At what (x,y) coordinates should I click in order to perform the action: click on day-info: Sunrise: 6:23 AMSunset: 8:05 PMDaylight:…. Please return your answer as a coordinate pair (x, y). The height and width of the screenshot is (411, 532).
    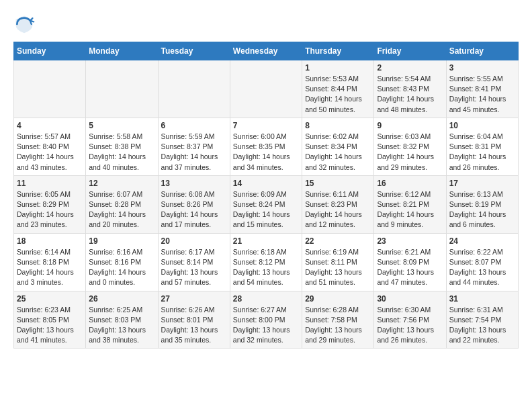
    Looking at the image, I should click on (46, 325).